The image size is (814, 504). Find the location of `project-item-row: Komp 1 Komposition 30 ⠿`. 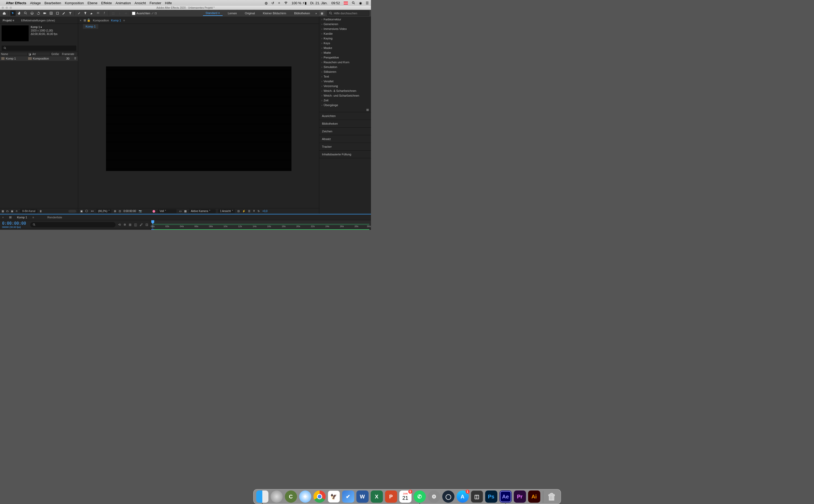

project-item-row: Komp 1 Komposition 30 ⠿ is located at coordinates (39, 59).